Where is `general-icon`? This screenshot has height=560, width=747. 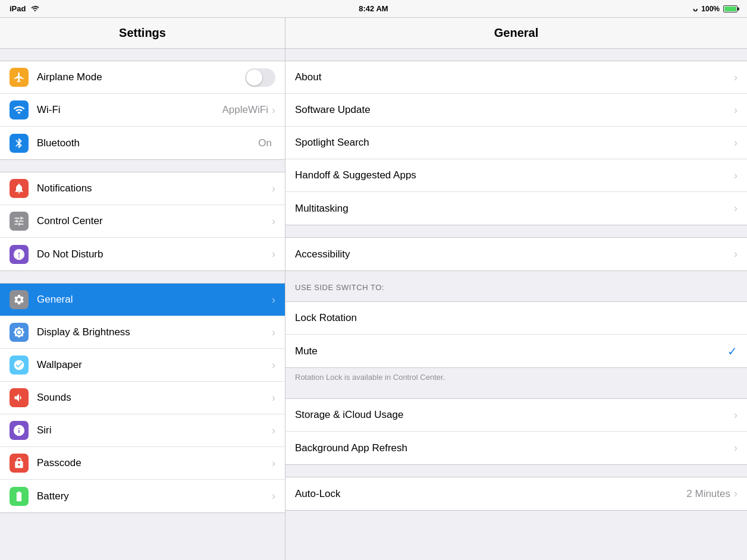
general-icon is located at coordinates (19, 300).